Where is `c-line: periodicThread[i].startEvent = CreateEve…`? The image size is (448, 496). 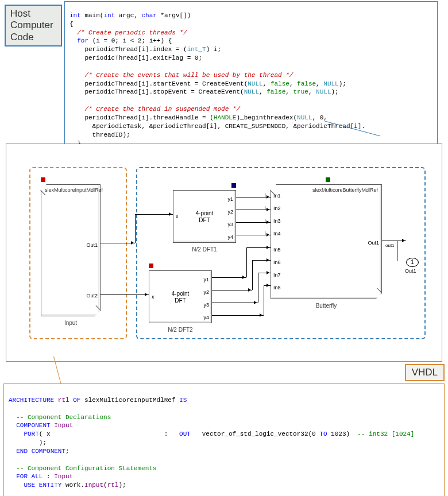
c-line: periodicThread[i].startEvent = CreateEve… is located at coordinates (166, 84).